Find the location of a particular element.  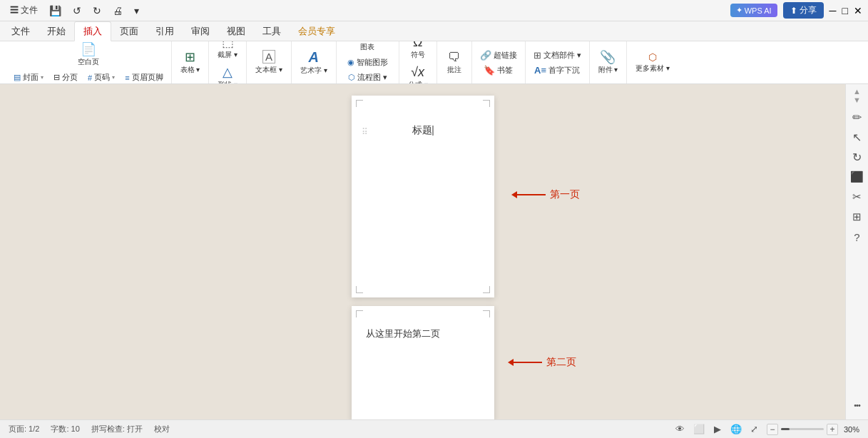

status-bar: 页面: 1/2 字数: 10 拼写检查: 打开 校对 👁 ⬜ ▶ 🌐 ⤢ − +… is located at coordinates (434, 429).